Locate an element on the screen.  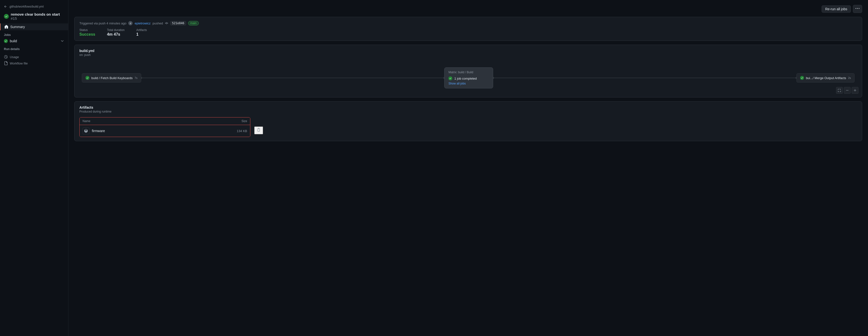
matrix-header: Matrix: build / Build is located at coordinates (469, 72).